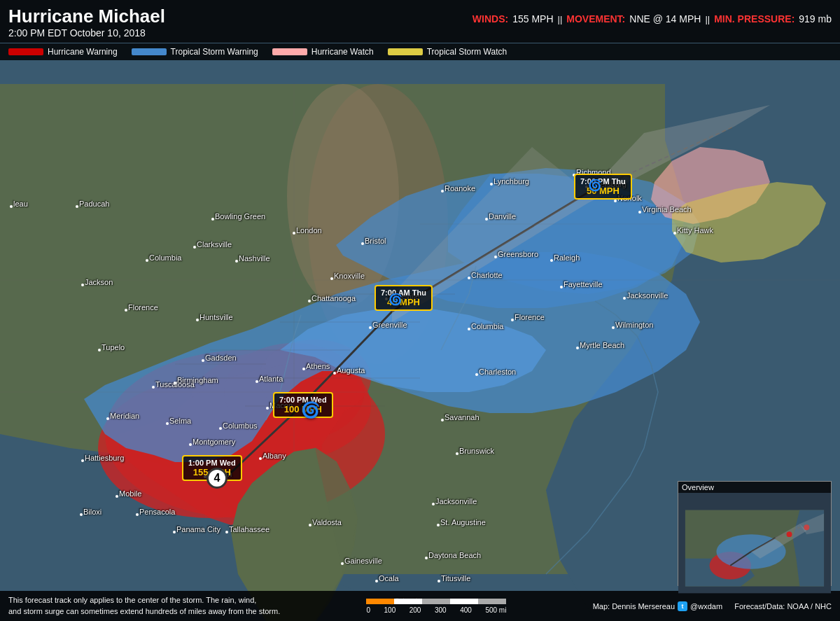  I want to click on city-dot-hattiesburg, so click(83, 461).